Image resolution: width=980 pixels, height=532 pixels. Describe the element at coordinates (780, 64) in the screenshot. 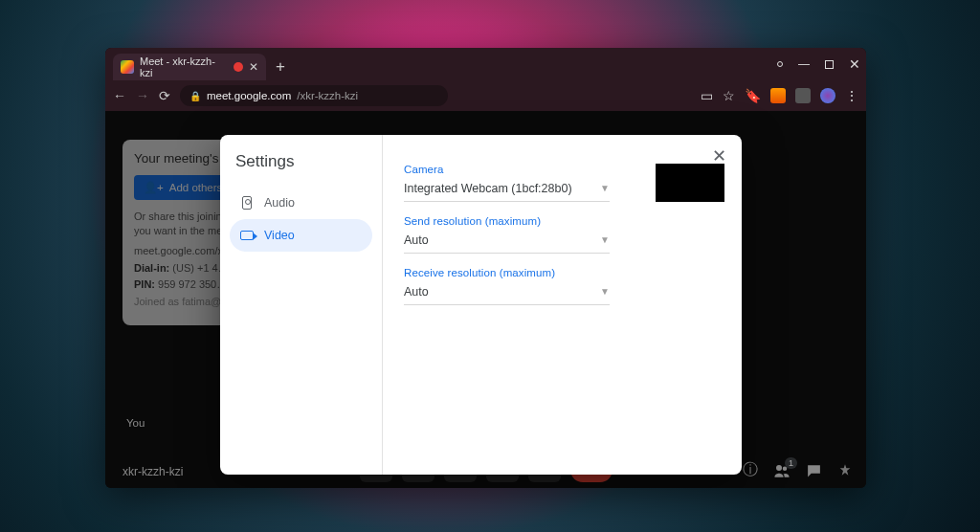

I see `account-indicator-icon` at that location.